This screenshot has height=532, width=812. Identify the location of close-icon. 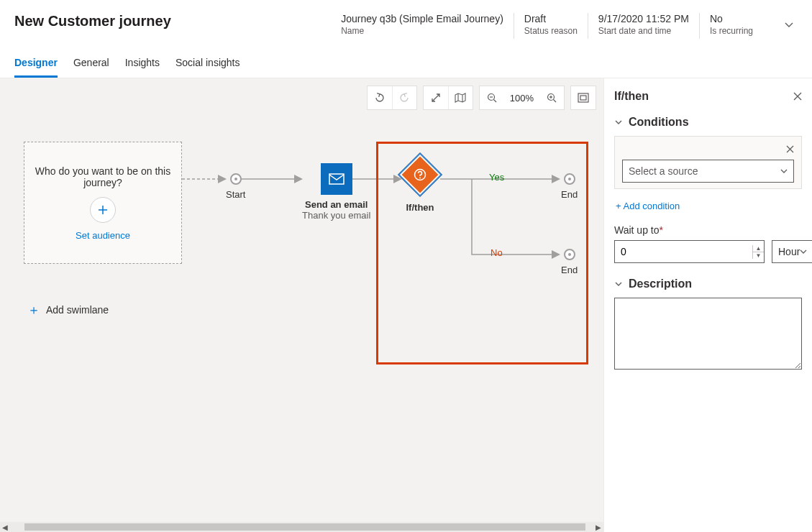
(798, 96).